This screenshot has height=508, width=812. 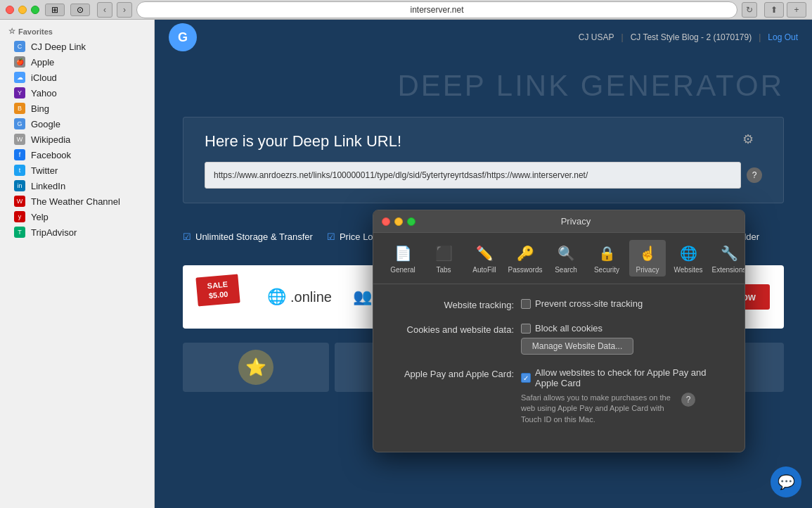 I want to click on apple-pay-check-label: Allow websites to check for Apple Pay an…, so click(x=629, y=378).